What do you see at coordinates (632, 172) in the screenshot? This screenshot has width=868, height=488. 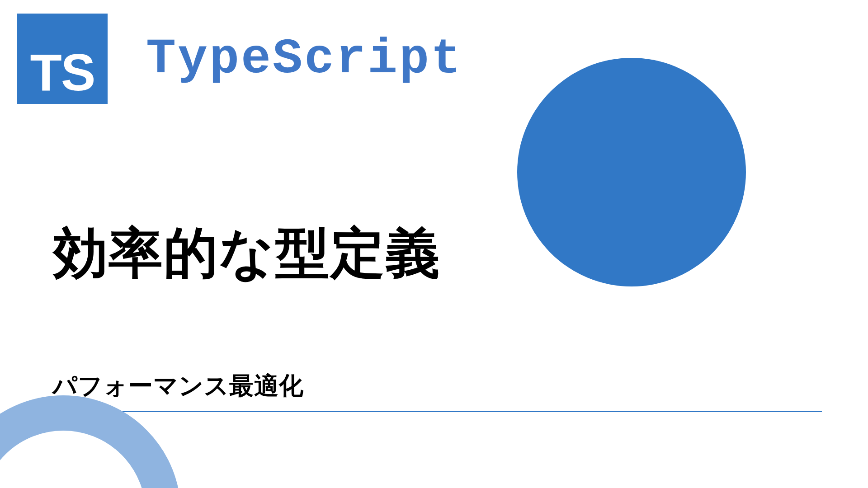 I see `decorative-circle-solid` at bounding box center [632, 172].